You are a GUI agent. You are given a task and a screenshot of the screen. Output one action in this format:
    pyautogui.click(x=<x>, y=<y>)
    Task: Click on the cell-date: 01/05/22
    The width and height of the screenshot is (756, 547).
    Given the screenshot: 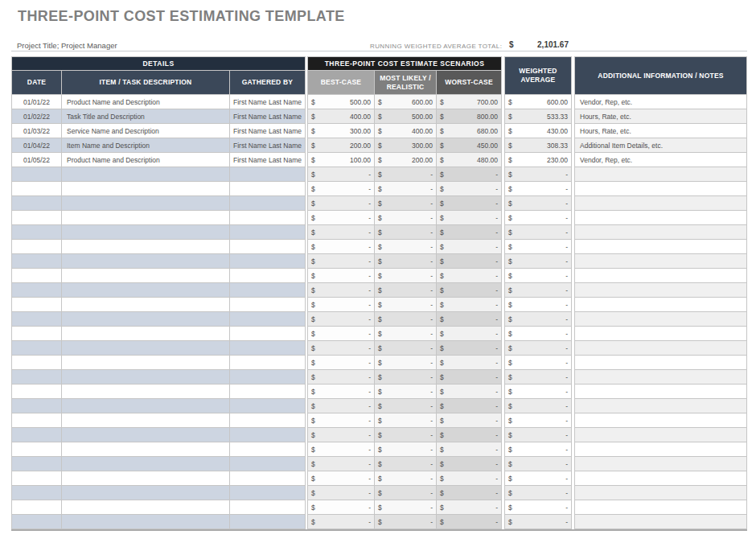 What is the action you would take?
    pyautogui.click(x=37, y=160)
    